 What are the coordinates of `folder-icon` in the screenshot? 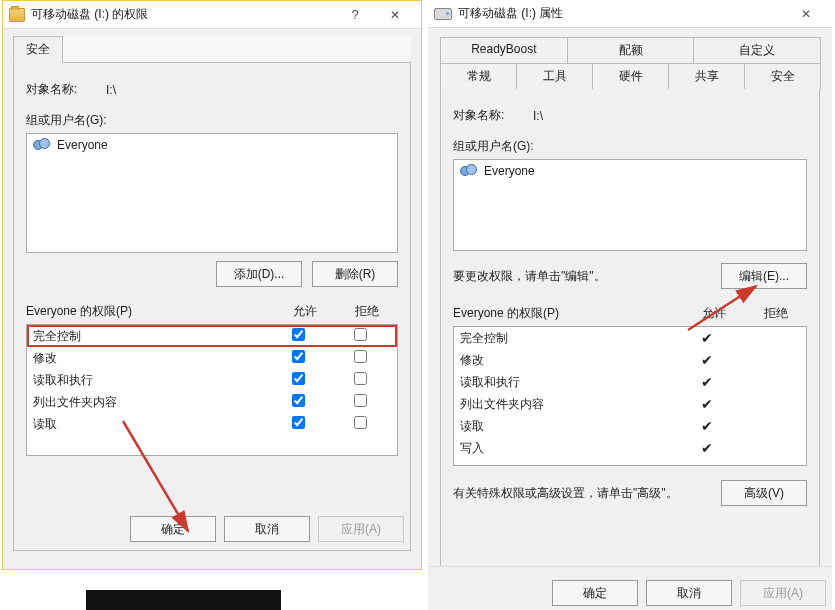 It's located at (17, 15).